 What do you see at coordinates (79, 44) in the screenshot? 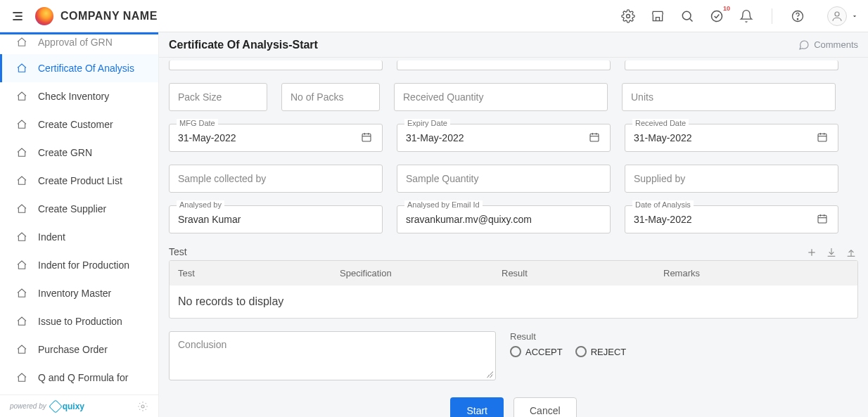
I see `sidebar-item-approval-of-grn: Approval of GRN` at bounding box center [79, 44].